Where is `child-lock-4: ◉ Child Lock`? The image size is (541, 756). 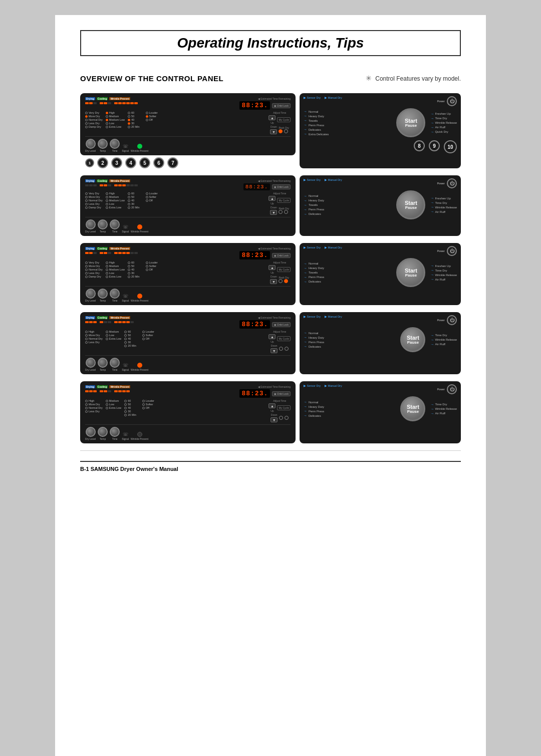
child-lock-4: ◉ Child Lock is located at coordinates (282, 325).